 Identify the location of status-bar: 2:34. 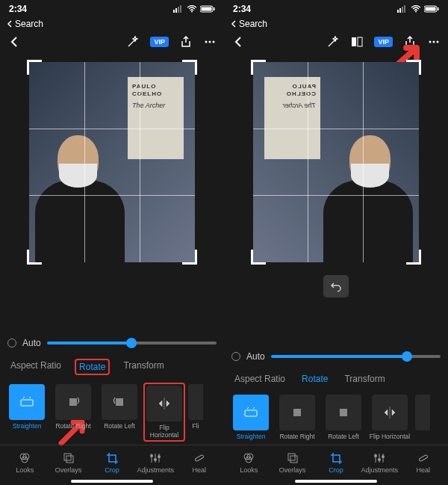
(336, 9).